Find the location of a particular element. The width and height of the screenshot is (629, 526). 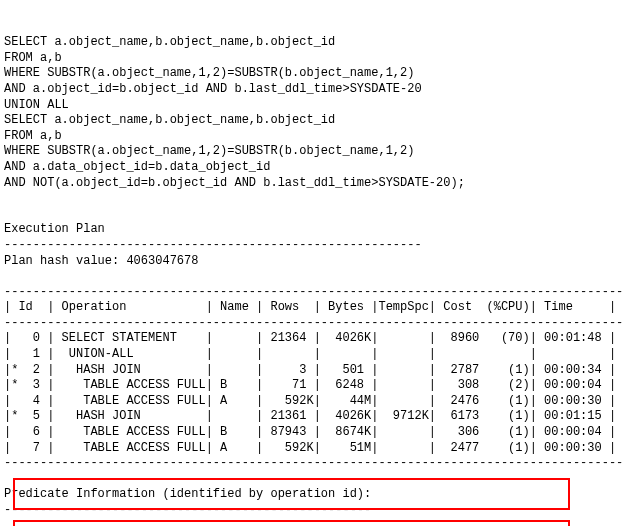

plan-row: | 1 | UNION-ALL | | | | | | | is located at coordinates (310, 354).